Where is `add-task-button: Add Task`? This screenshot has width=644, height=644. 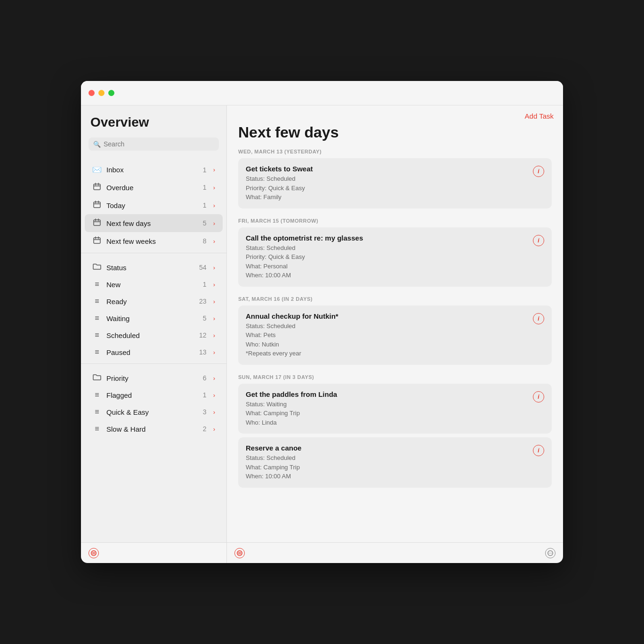
add-task-button: Add Task is located at coordinates (539, 116).